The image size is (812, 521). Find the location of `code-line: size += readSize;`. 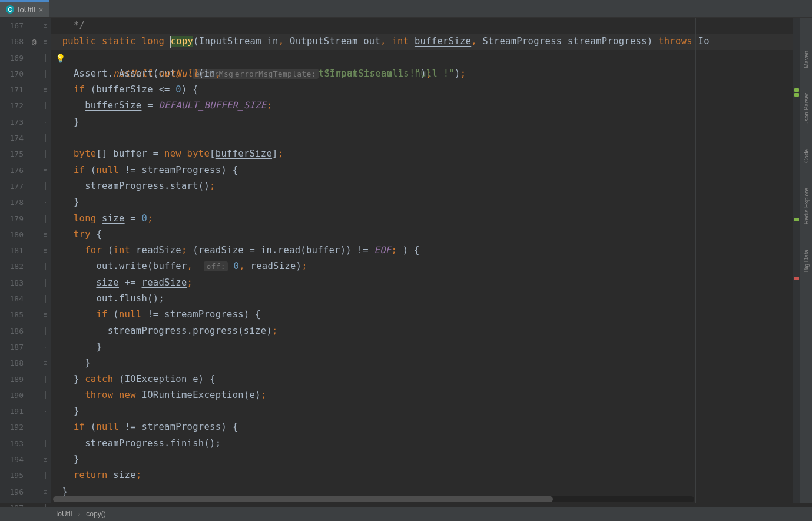

code-line: size += readSize; is located at coordinates (431, 283).